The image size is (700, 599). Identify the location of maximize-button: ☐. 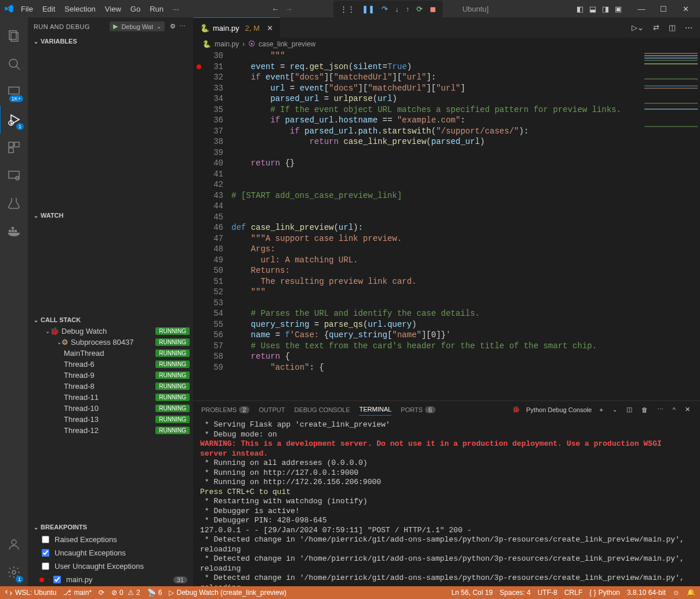
(663, 9).